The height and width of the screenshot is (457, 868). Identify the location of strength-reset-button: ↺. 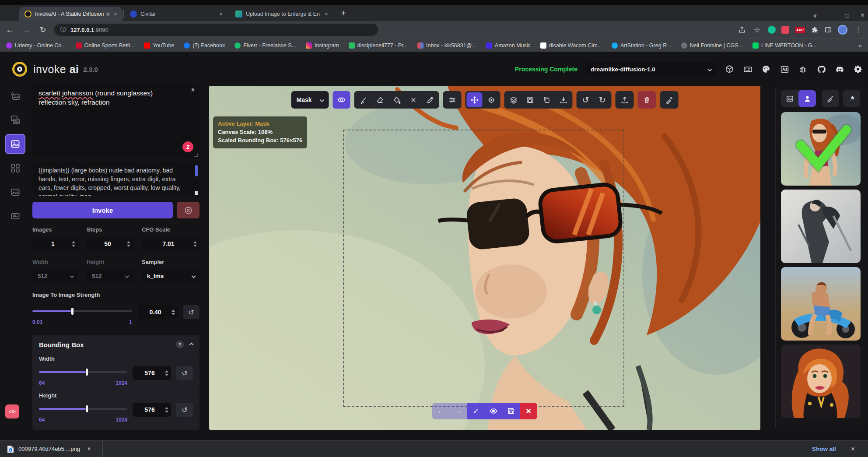
(191, 312).